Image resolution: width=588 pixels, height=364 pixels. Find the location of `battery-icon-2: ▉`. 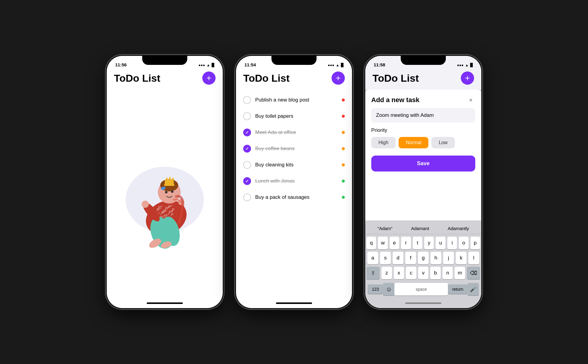

battery-icon-2: ▉ is located at coordinates (342, 65).